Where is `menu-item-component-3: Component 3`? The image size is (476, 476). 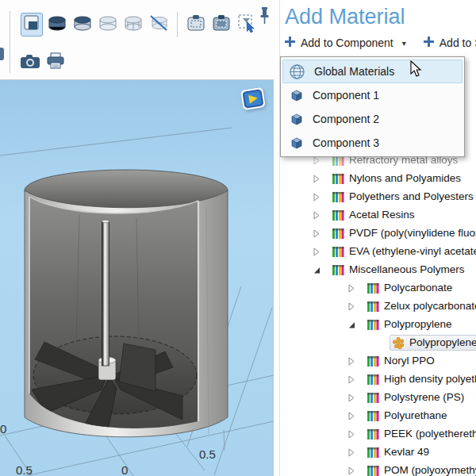
menu-item-component-3: Component 3 is located at coordinates (373, 143).